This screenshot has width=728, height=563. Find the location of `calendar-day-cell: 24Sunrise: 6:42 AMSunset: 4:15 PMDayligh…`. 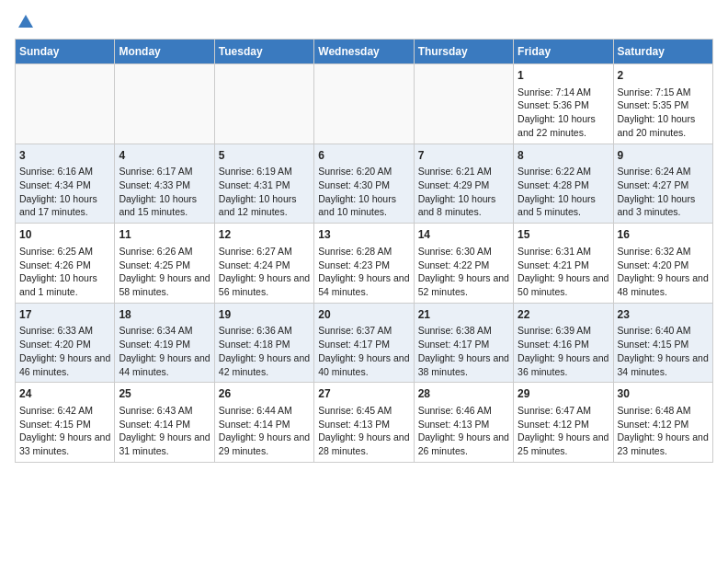

calendar-day-cell: 24Sunrise: 6:42 AMSunset: 4:15 PMDayligh… is located at coordinates (65, 423).